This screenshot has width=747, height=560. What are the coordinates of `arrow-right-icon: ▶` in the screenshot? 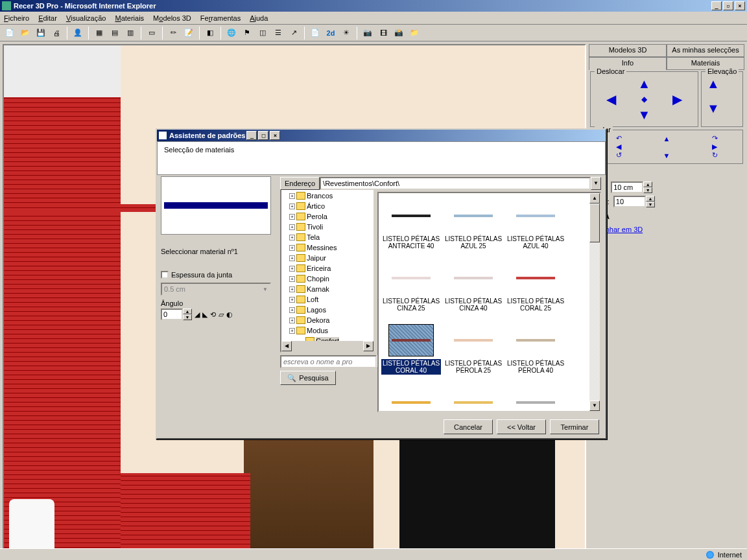 It's located at (678, 99).